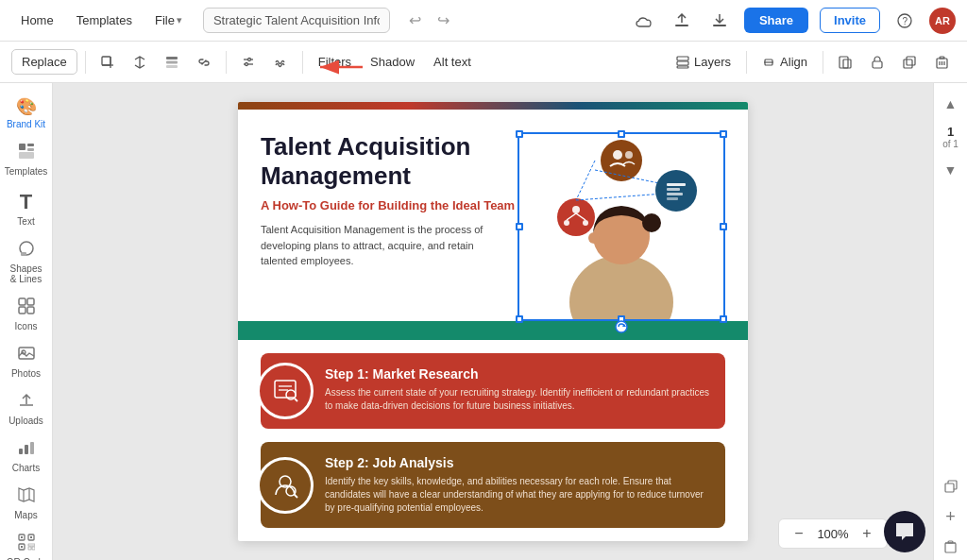  Describe the element at coordinates (285, 485) in the screenshot. I see `step2-icon` at that location.